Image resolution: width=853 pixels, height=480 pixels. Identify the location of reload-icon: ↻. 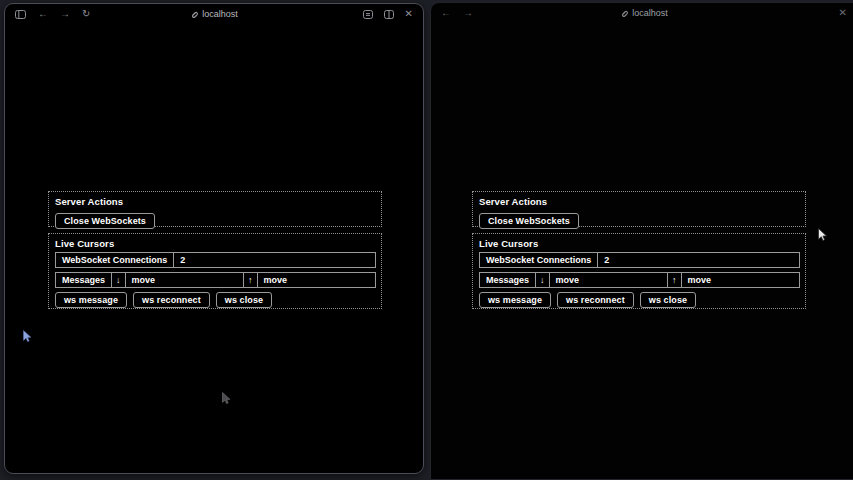
(86, 14).